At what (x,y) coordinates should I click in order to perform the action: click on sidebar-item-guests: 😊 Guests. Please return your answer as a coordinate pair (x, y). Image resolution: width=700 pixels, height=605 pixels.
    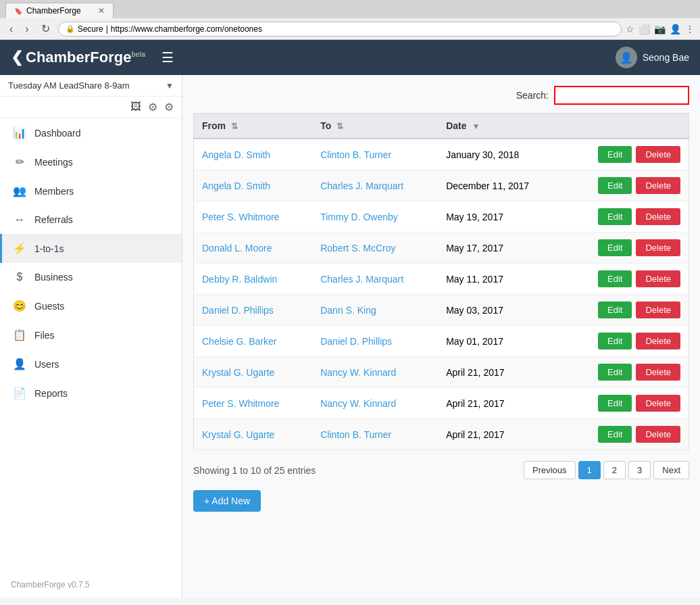
    Looking at the image, I should click on (91, 306).